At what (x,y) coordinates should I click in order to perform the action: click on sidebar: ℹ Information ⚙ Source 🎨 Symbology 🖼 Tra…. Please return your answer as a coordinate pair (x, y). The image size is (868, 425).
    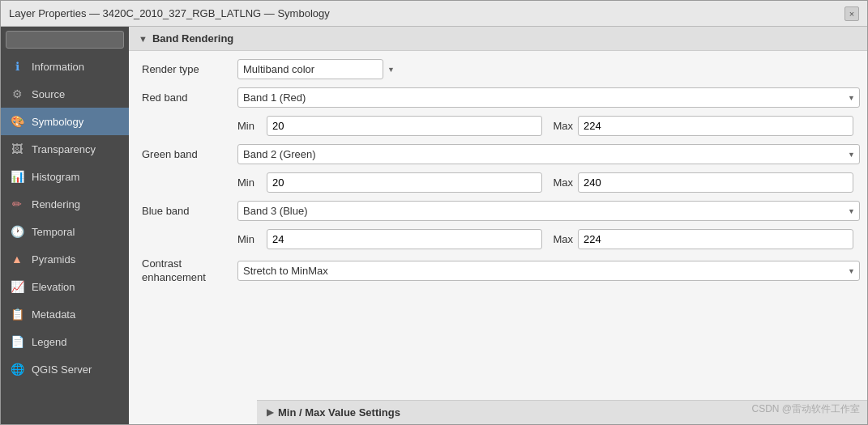
    Looking at the image, I should click on (65, 225).